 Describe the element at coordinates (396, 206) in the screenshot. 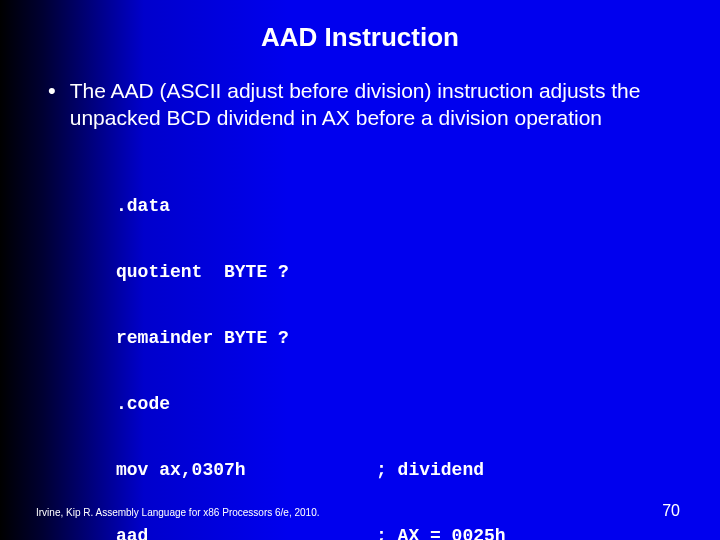

I see `code-line: .data` at that location.